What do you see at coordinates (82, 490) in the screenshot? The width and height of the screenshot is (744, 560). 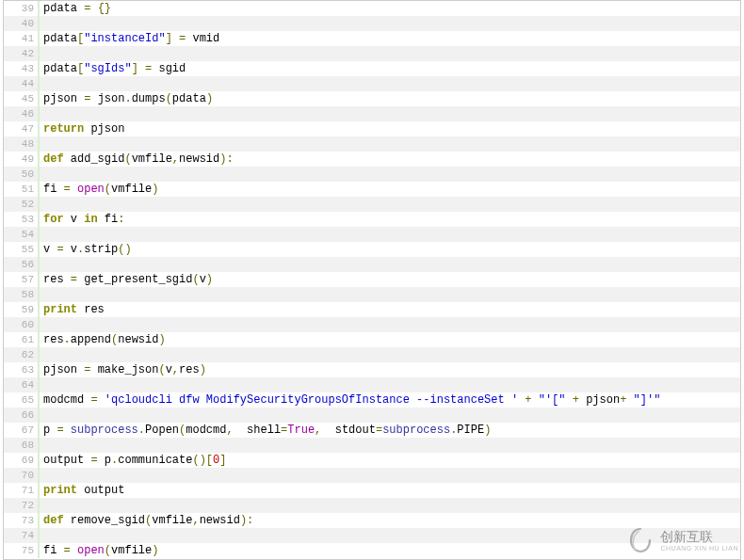 I see `code-content: print output` at bounding box center [82, 490].